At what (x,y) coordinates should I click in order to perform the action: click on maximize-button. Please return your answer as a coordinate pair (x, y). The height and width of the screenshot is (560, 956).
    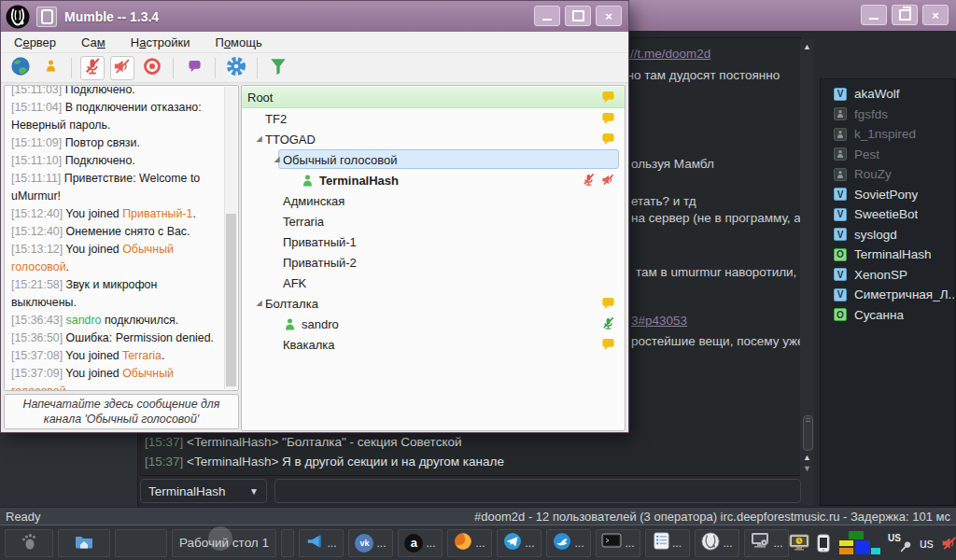
    Looking at the image, I should click on (578, 16).